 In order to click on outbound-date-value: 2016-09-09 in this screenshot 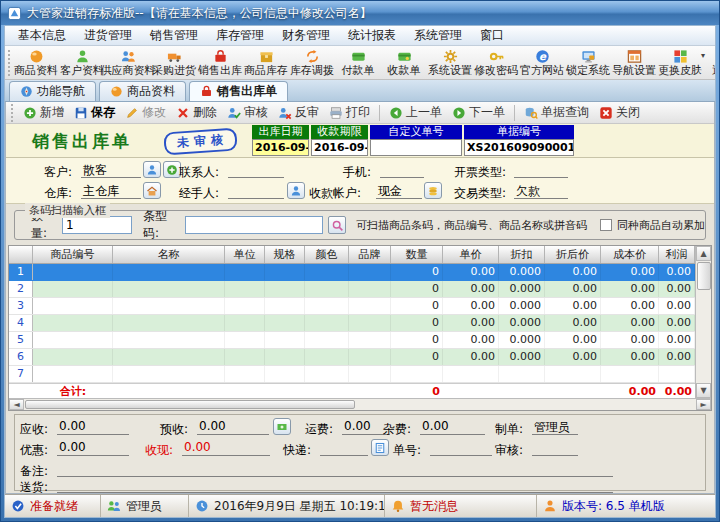, I will do `click(280, 148)`.